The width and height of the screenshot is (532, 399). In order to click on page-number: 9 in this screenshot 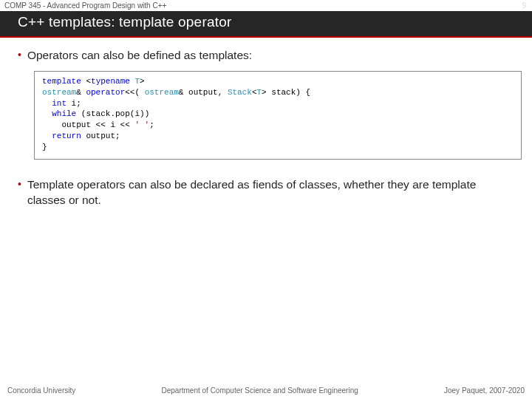, I will do `click(524, 6)`.